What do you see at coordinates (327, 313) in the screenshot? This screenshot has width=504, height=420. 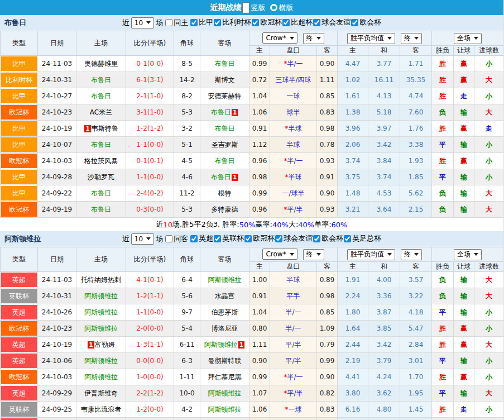 I see `handicap-away-odds: 0.85` at bounding box center [327, 313].